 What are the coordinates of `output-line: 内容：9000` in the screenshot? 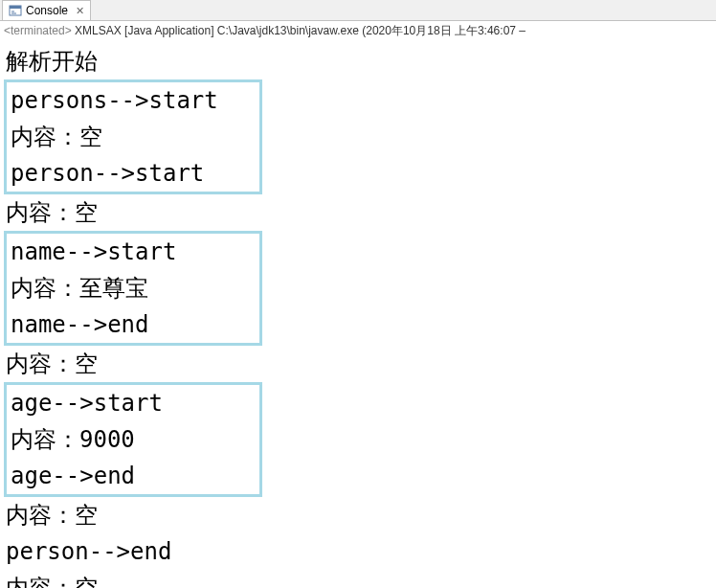 It's located at (133, 440).